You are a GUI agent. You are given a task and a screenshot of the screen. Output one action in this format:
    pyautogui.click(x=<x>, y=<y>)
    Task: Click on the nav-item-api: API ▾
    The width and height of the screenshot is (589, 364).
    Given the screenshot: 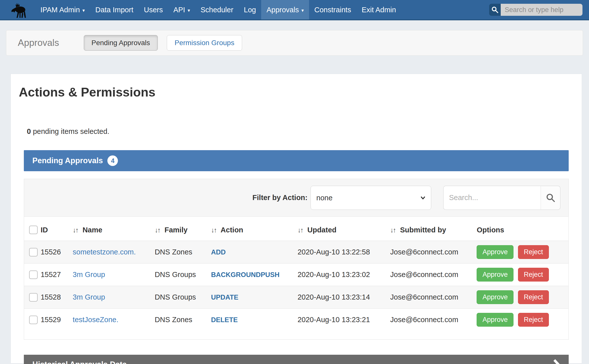 What is the action you would take?
    pyautogui.click(x=182, y=10)
    